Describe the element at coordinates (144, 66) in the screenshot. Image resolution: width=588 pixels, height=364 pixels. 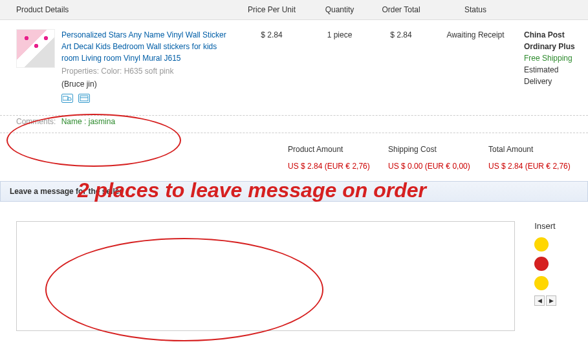
I see `product-details: Personalized Stars Any Name Vinyl Wall S…` at that location.